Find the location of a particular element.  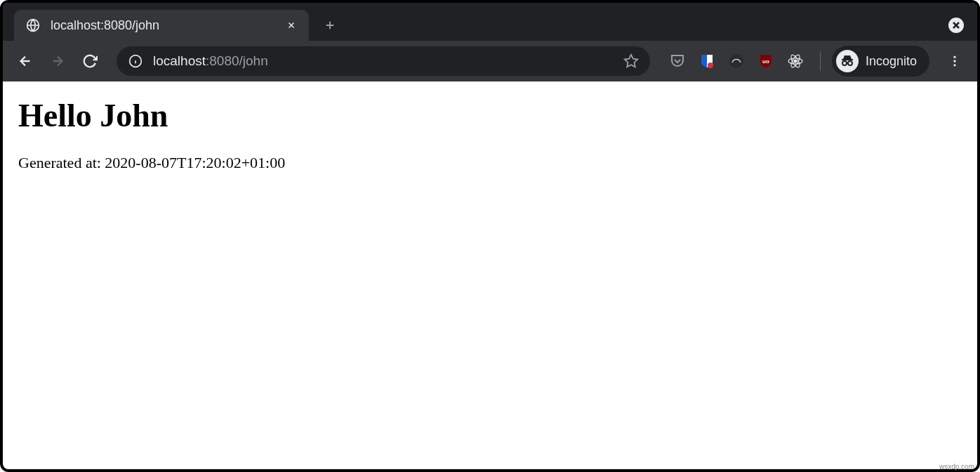

url-host: localhost is located at coordinates (180, 60).